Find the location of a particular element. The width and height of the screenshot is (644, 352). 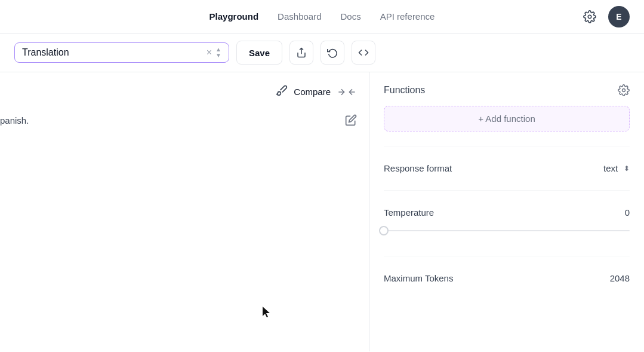

clear-icon: × is located at coordinates (209, 53).